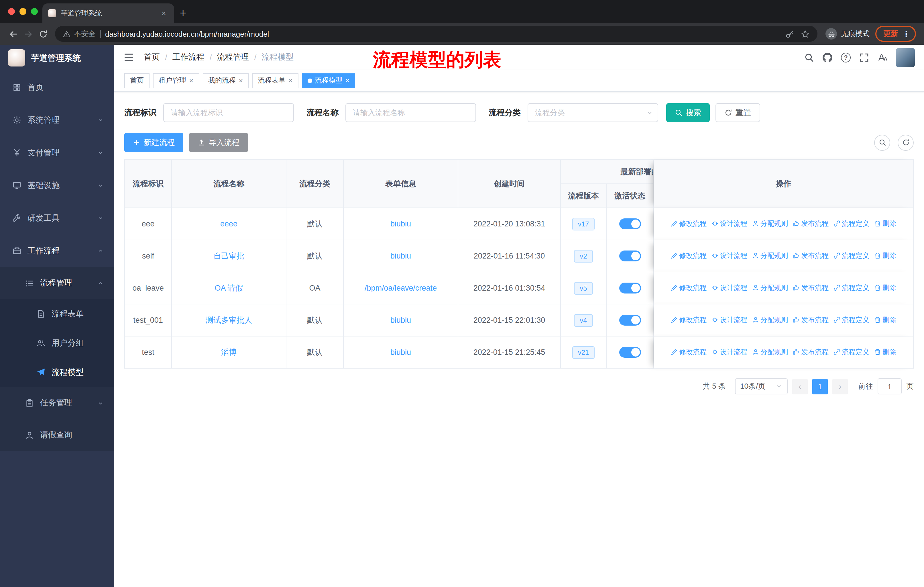 The width and height of the screenshot is (924, 587). I want to click on sidebar-item-process-form: 流程表单, so click(57, 314).